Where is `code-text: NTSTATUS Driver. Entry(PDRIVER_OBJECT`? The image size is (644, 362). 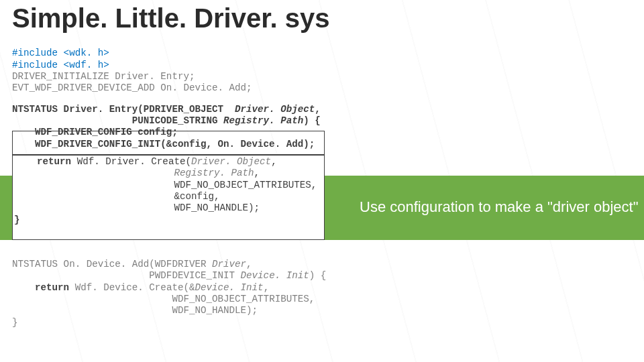
code-text: NTSTATUS Driver. Entry(PDRIVER_OBJECT is located at coordinates (123, 109).